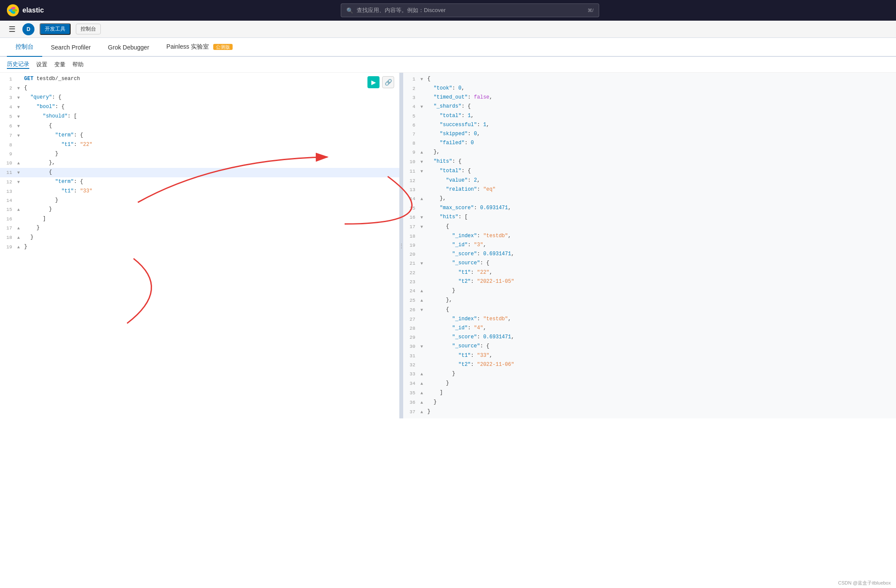 This screenshot has height=588, width=896. Describe the element at coordinates (662, 88) in the screenshot. I see `line-content: "took": 0,` at that location.